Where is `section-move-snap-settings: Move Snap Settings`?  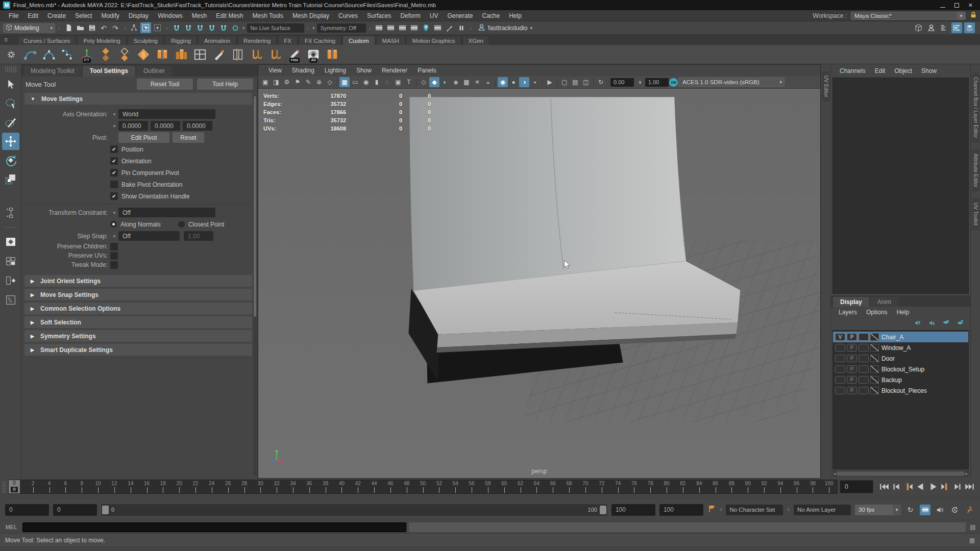
section-move-snap-settings: Move Snap Settings is located at coordinates (138, 295).